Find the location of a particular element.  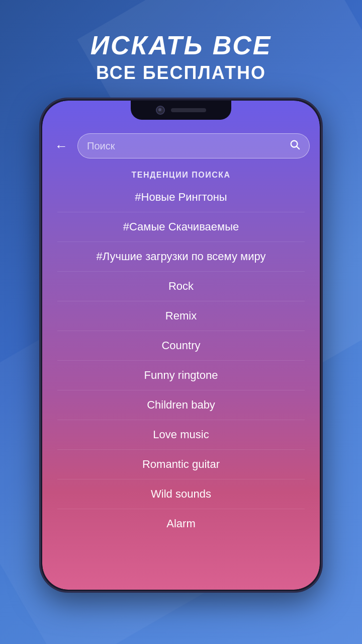

front-camera is located at coordinates (160, 110).